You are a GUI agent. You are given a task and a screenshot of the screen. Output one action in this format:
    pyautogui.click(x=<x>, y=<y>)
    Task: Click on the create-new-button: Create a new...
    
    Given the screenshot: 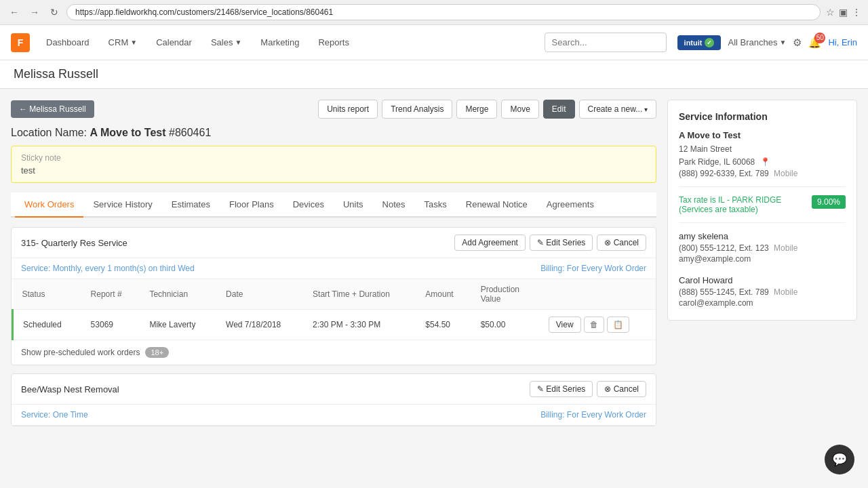 What is the action you would take?
    pyautogui.click(x=618, y=109)
    